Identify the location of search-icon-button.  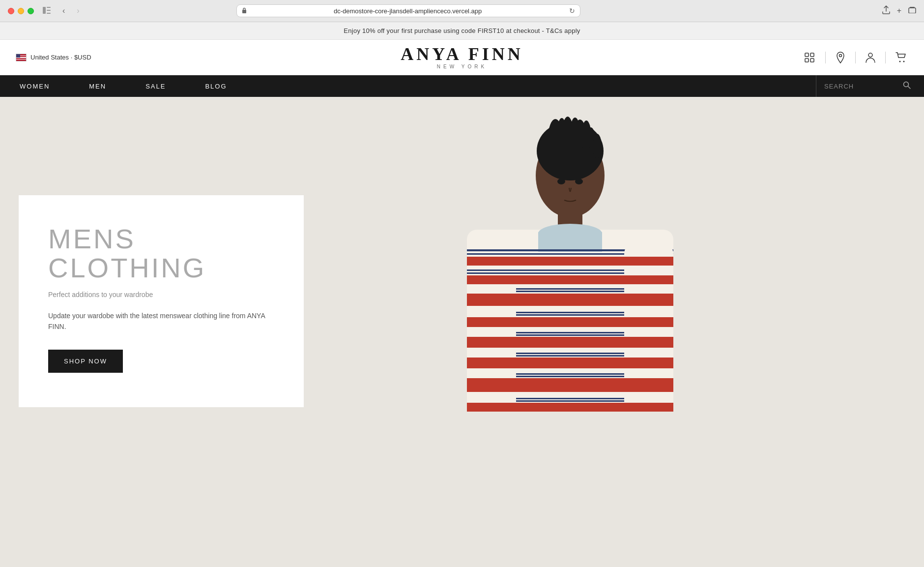
(907, 86).